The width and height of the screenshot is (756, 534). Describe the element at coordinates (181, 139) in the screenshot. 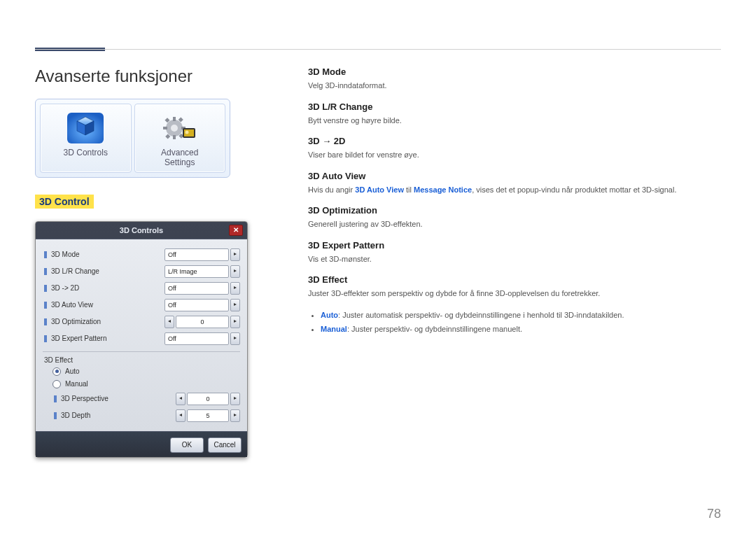

I see `launcher-card-advanced-settings: AdvancedSettings` at that location.